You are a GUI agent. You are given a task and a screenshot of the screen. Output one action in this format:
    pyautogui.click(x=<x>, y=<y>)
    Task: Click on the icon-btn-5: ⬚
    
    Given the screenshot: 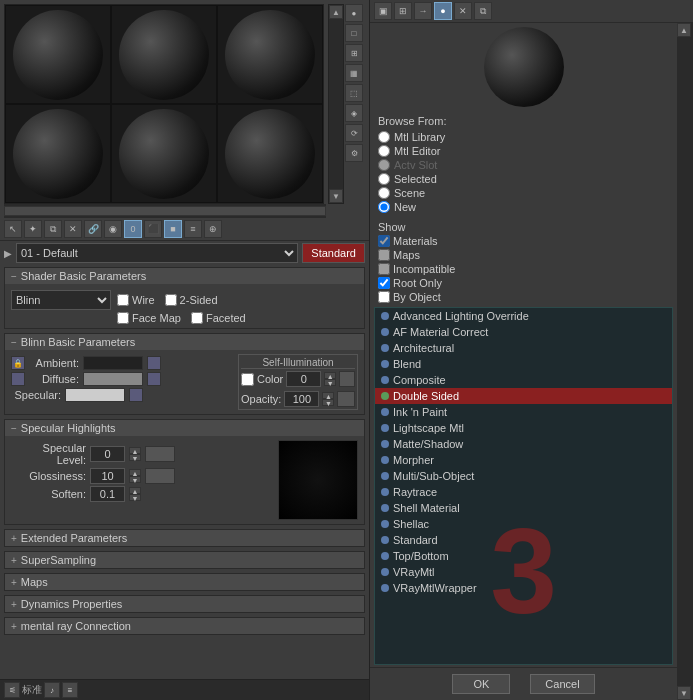 What is the action you would take?
    pyautogui.click(x=354, y=93)
    